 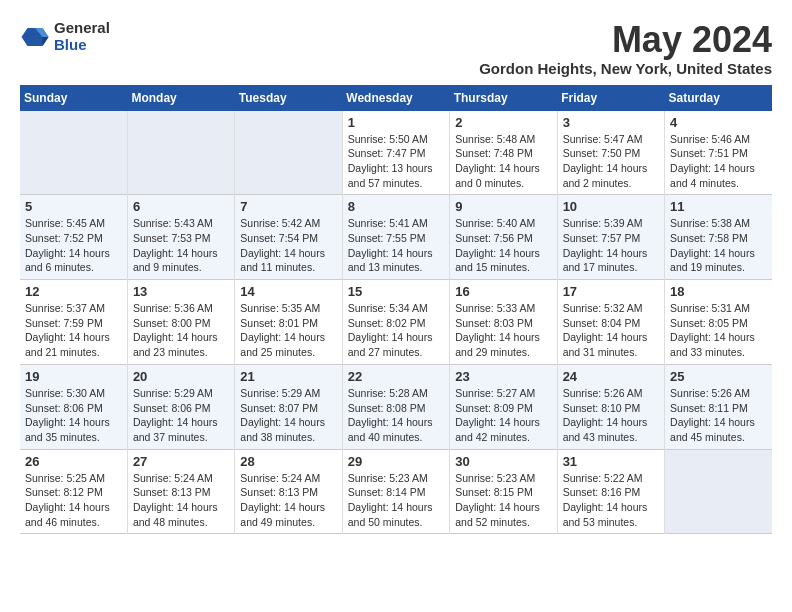 What do you see at coordinates (626, 40) in the screenshot?
I see `calendar-title: May 2024` at bounding box center [626, 40].